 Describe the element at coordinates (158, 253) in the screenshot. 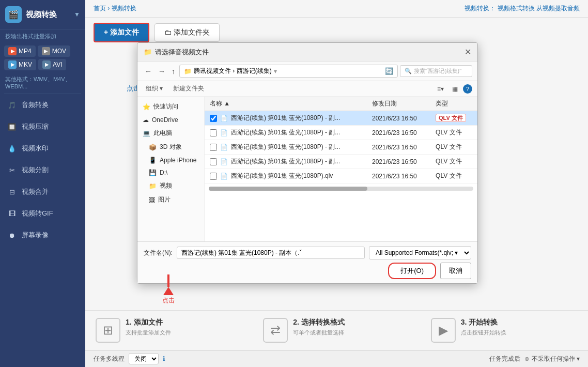

I see `filename-label: 文件名(N):` at that location.